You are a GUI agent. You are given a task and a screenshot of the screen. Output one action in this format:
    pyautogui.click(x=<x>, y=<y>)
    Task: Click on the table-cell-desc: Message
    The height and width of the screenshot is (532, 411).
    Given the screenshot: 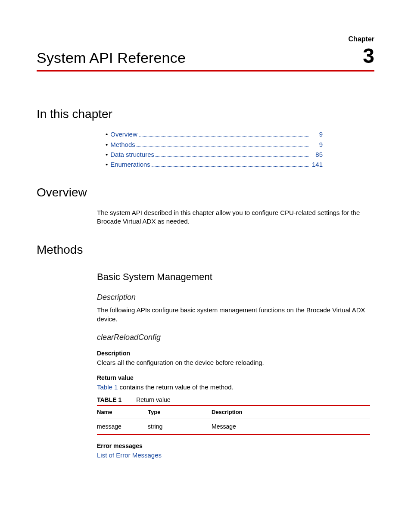 What is the action you would take?
    pyautogui.click(x=291, y=426)
    